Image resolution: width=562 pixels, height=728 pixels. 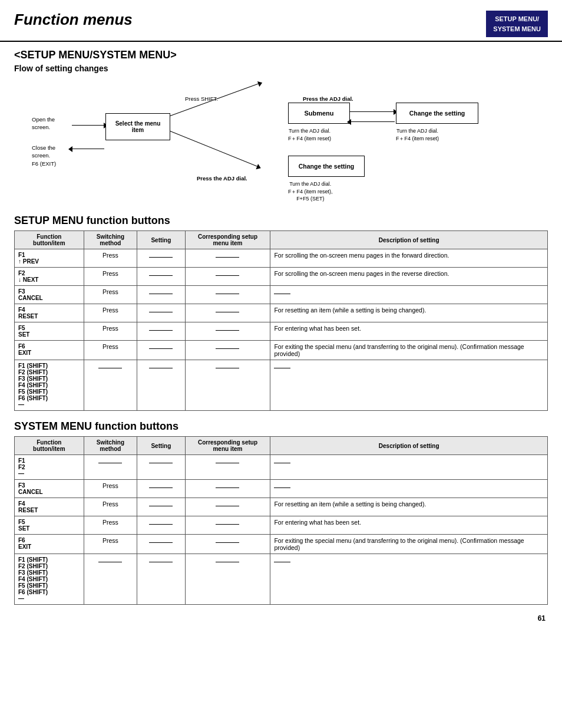 I want to click on select-menu-box: Select the menu item, so click(x=138, y=127).